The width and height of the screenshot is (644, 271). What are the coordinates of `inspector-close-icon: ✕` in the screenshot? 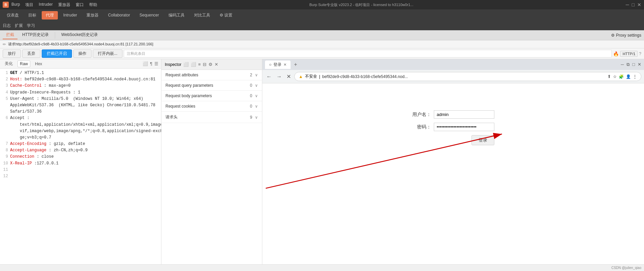 It's located at (217, 65).